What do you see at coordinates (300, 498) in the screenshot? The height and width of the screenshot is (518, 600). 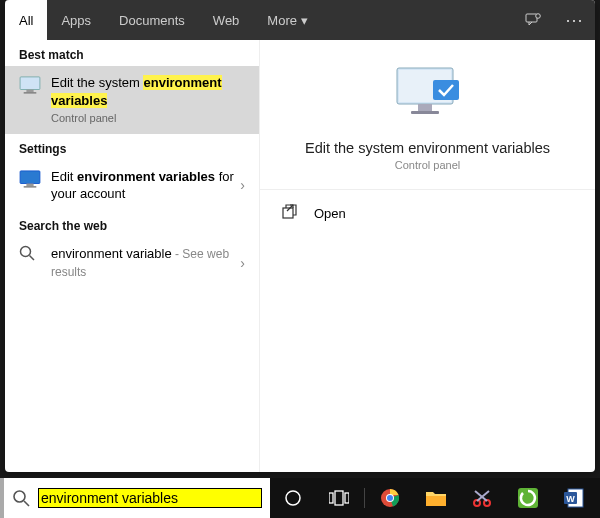 I see `taskbar: W` at bounding box center [300, 498].